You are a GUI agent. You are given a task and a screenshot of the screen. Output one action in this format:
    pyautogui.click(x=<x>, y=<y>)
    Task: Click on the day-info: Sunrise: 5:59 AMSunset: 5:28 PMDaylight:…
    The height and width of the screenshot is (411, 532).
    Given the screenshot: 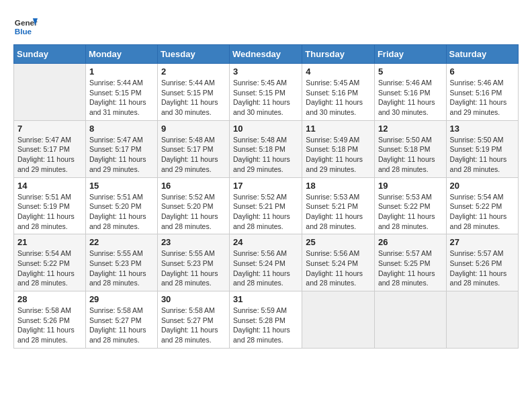 What is the action you would take?
    pyautogui.click(x=266, y=325)
    